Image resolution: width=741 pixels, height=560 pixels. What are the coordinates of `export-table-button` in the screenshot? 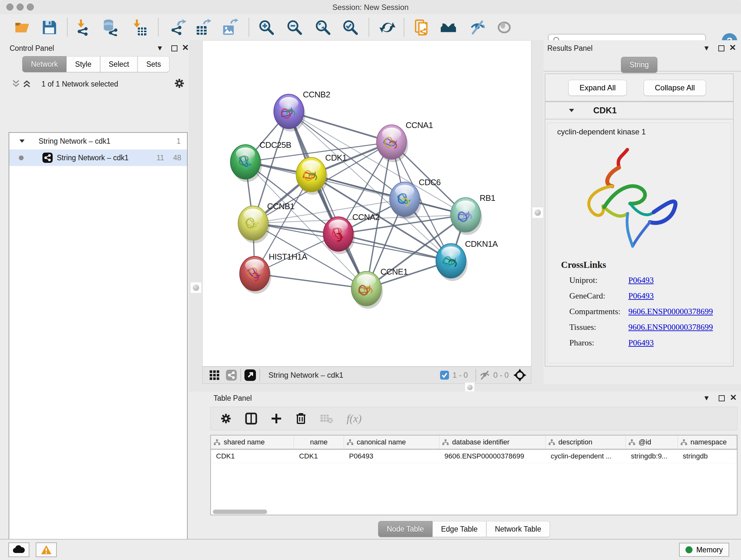 It's located at (203, 27).